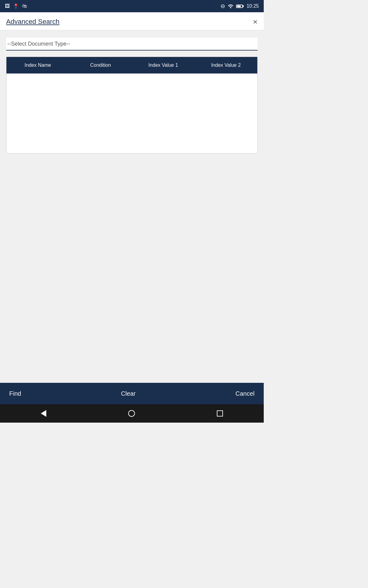 This screenshot has height=588, width=368. I want to click on search-table: Index Name Condition Index Value 1 Index…, so click(132, 105).